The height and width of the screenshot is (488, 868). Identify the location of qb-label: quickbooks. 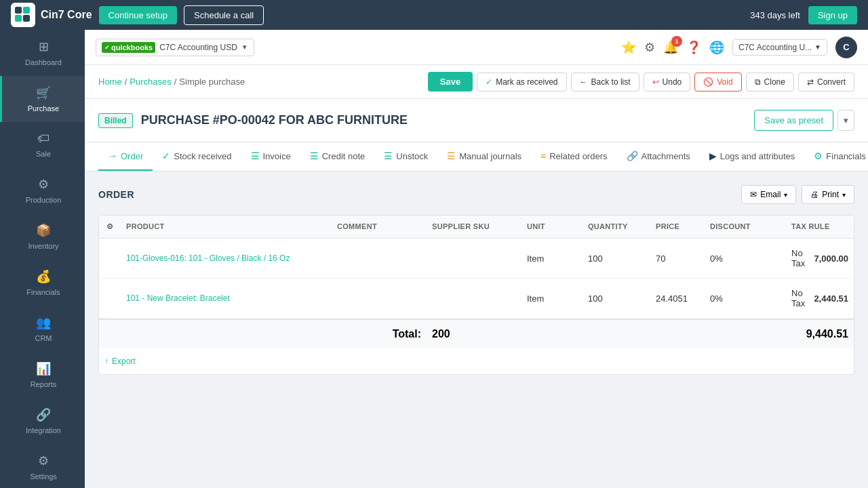
(132, 47).